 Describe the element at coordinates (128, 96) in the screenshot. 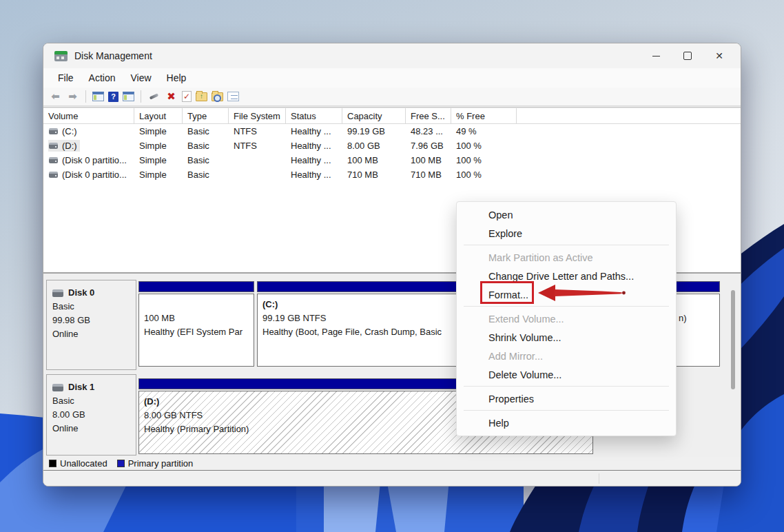

I see `console-window-alt-icon` at that location.